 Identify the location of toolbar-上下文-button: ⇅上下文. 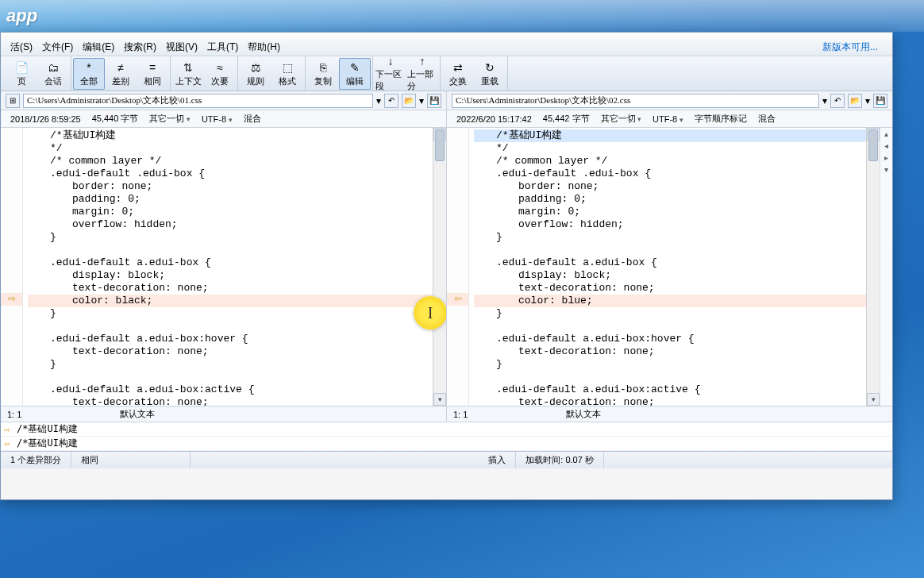
(188, 74).